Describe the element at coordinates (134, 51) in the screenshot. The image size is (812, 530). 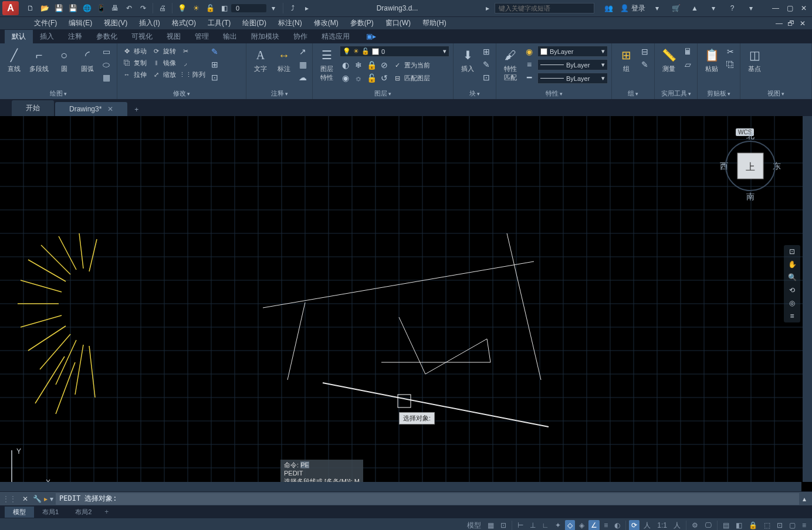
I see `move-button: ✥移动` at that location.